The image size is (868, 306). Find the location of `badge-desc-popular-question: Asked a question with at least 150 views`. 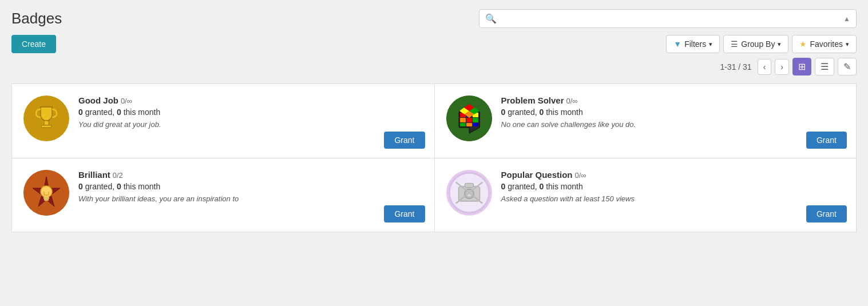

badge-desc-popular-question: Asked a question with at least 150 views is located at coordinates (673, 199).